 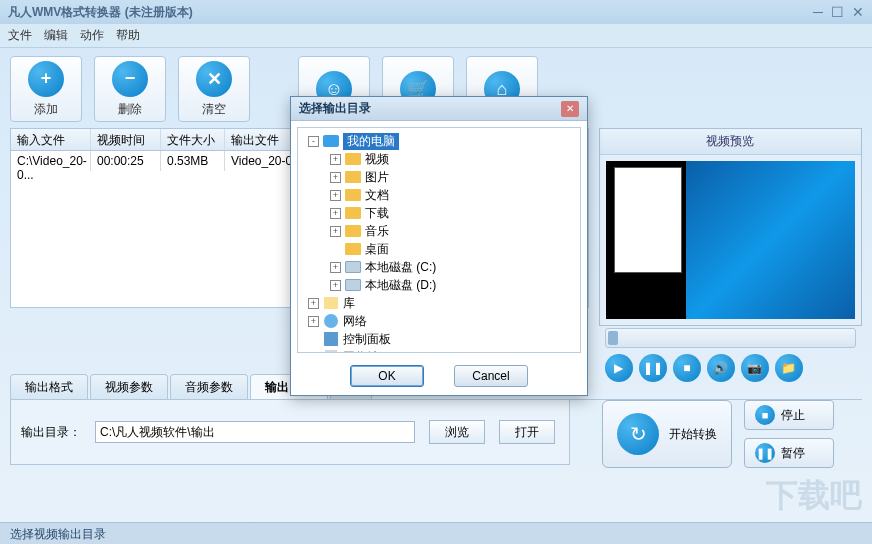 I want to click on close-icon: ✕, so click(x=858, y=12).